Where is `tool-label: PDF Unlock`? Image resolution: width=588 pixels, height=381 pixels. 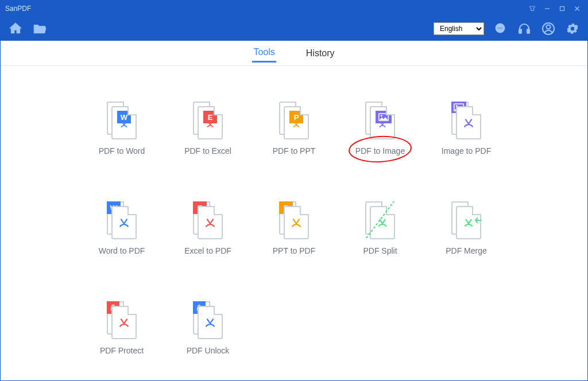 tool-label: PDF Unlock is located at coordinates (208, 351).